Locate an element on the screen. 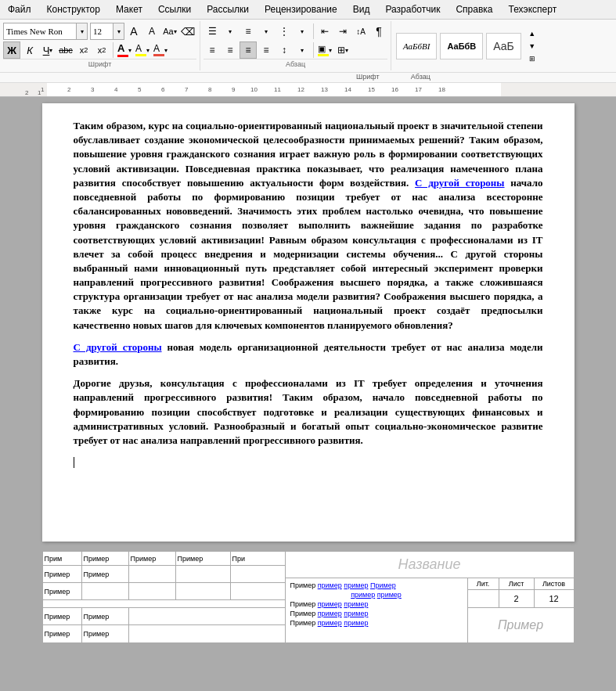 The image size is (616, 691). title-name-cell: Название is located at coordinates (430, 565).